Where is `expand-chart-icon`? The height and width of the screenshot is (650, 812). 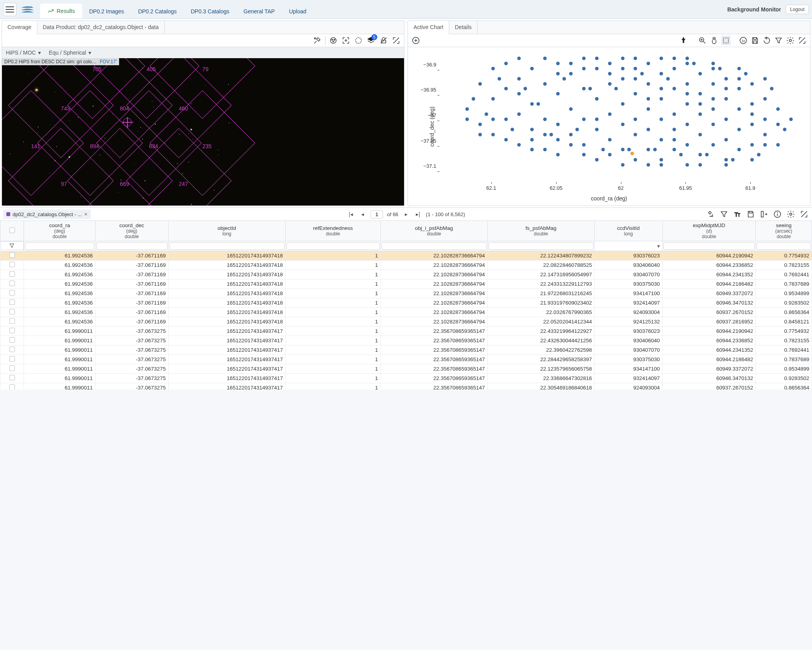 expand-chart-icon is located at coordinates (802, 40).